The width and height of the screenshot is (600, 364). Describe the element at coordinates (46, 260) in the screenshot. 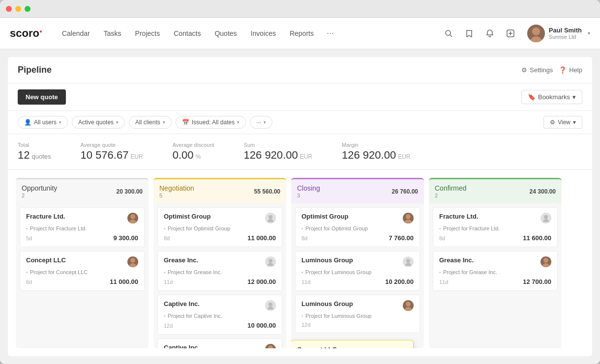

I see `card-company-name: Concept LLC` at that location.